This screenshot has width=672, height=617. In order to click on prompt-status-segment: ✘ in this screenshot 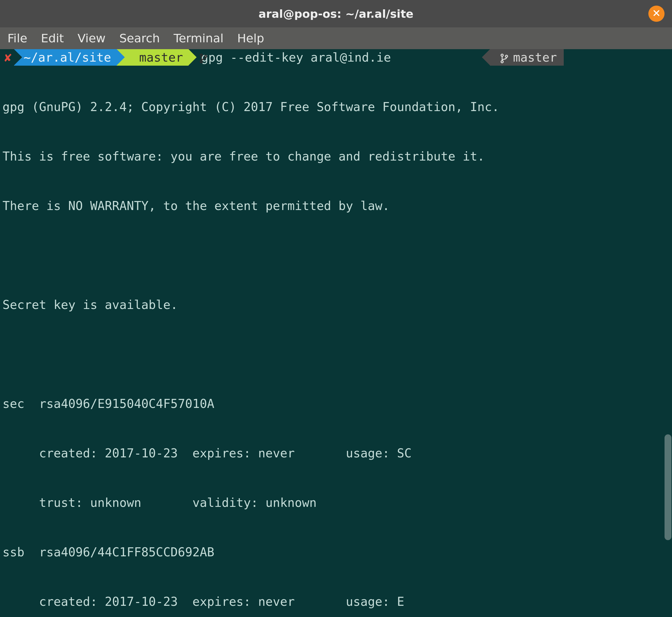, I will do `click(7, 57)`.